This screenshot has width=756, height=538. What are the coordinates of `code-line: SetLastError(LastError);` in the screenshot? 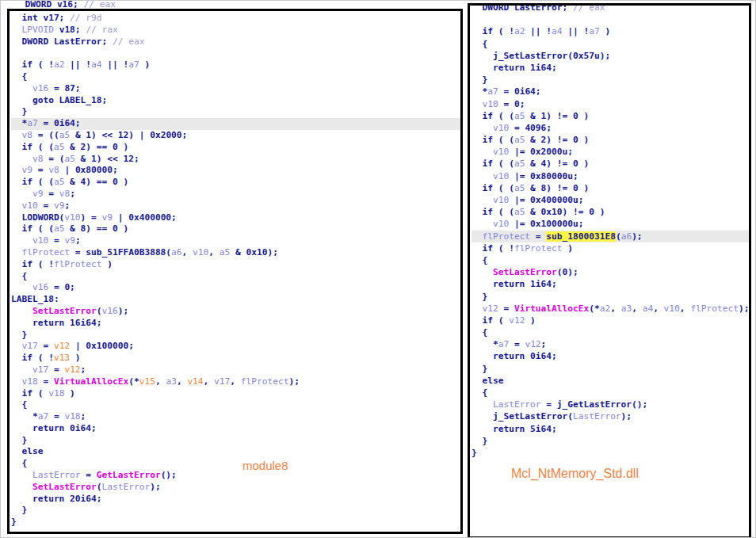 It's located at (236, 488).